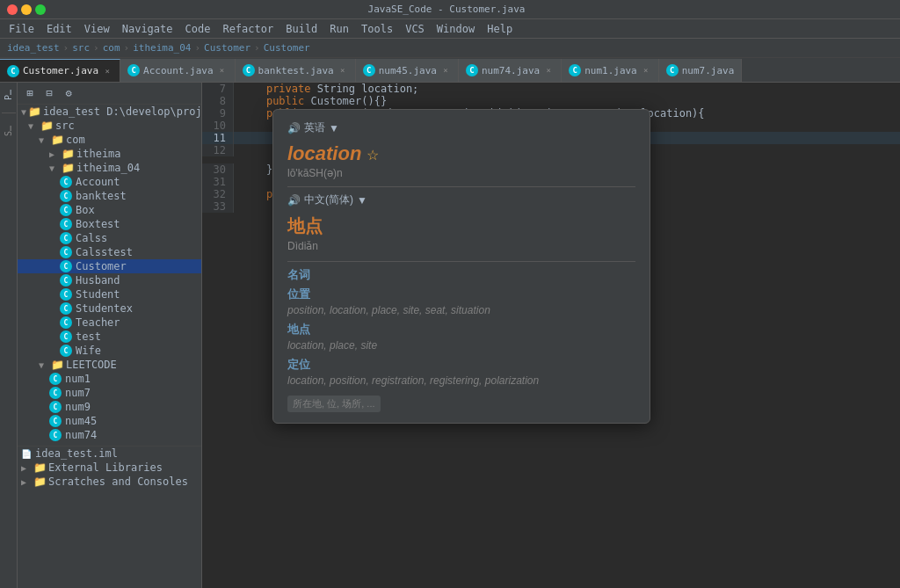 The height and width of the screenshot is (588, 900). What do you see at coordinates (109, 393) in the screenshot?
I see `tree-item-num7: C num7` at bounding box center [109, 393].